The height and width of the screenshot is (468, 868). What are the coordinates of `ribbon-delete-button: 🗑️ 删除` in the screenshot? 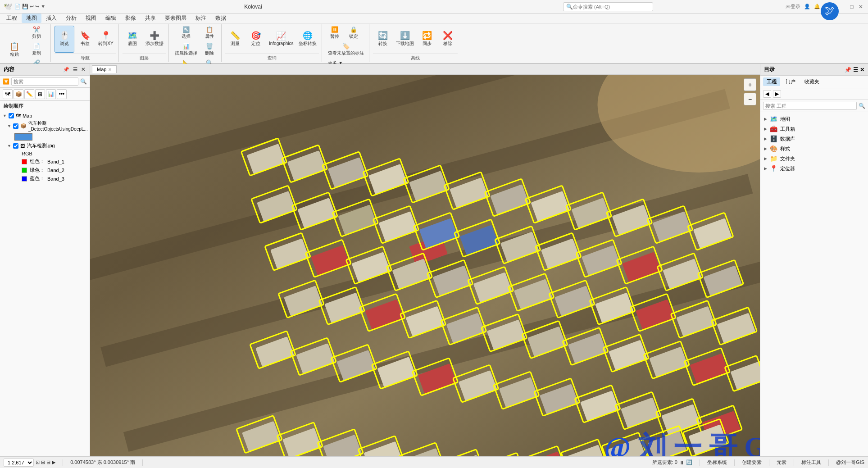 It's located at (209, 50).